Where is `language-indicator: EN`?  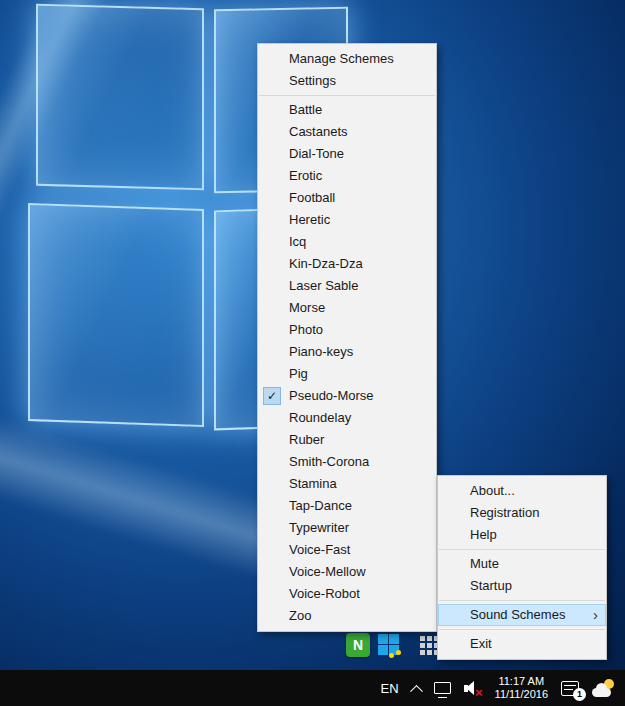
language-indicator: EN is located at coordinates (390, 688).